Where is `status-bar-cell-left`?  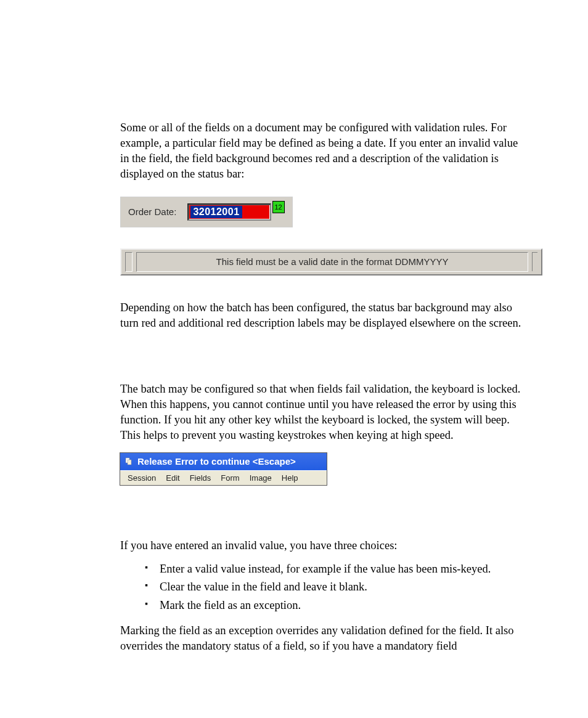 status-bar-cell-left is located at coordinates (129, 262).